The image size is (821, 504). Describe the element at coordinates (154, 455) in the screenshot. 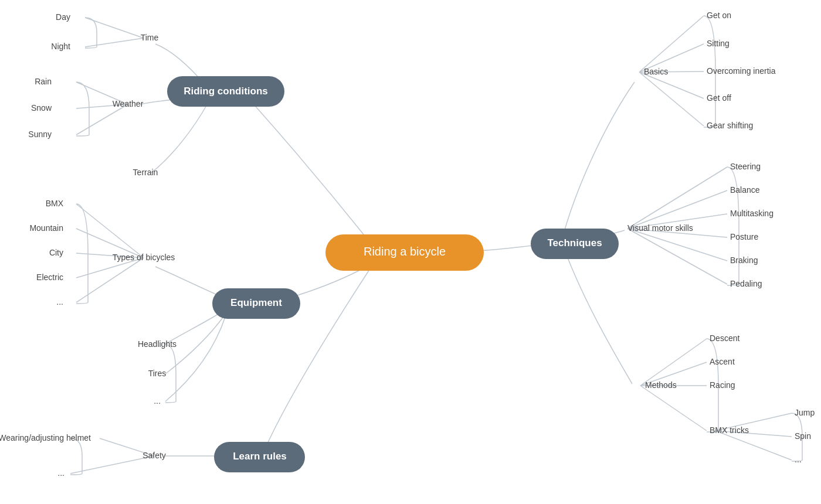

I see `label-safety: Safety` at that location.